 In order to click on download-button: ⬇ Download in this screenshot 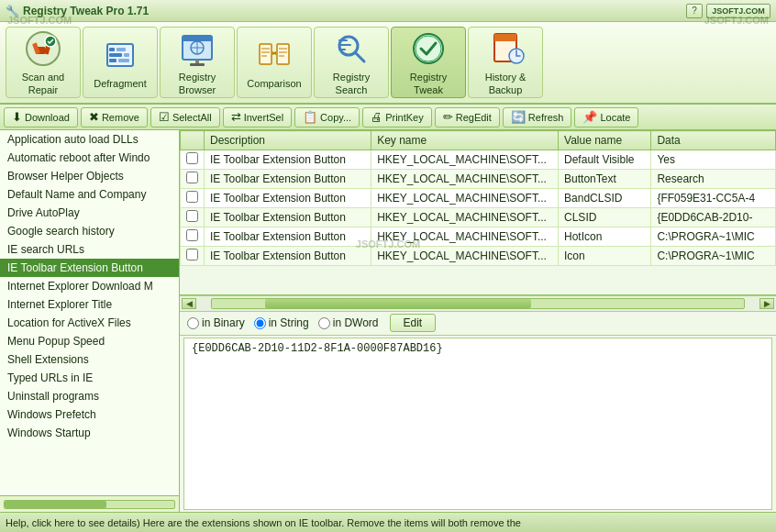, I will do `click(40, 117)`.